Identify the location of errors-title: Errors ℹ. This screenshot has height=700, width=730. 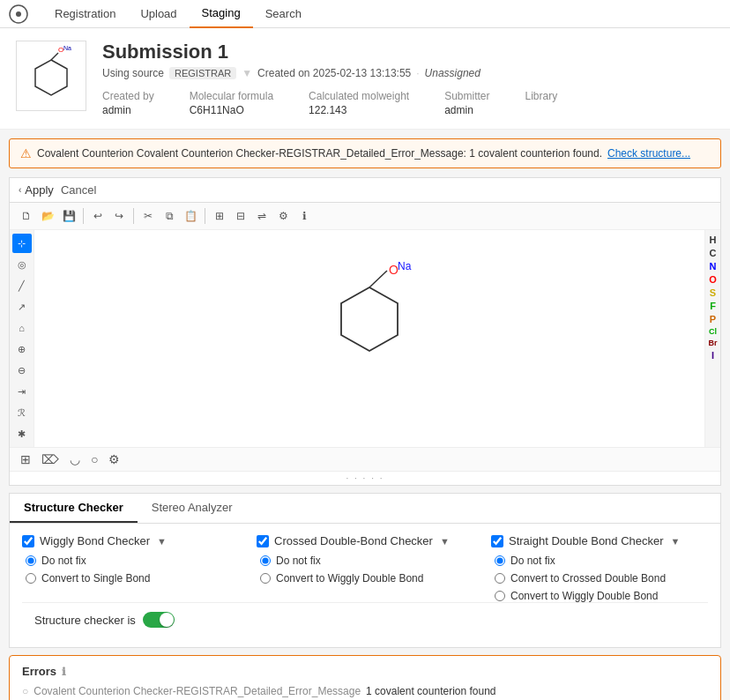
(365, 672).